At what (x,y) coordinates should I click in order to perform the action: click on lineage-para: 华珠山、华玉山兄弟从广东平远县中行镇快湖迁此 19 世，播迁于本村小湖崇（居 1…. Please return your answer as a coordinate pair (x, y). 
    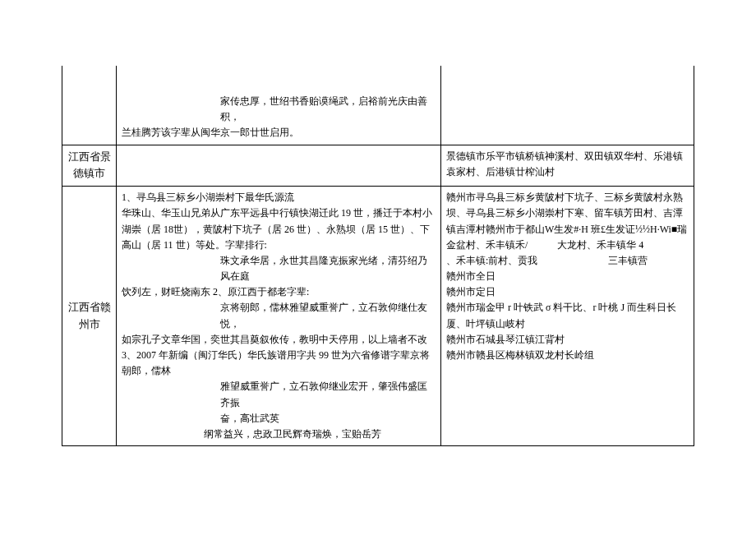
    Looking at the image, I should click on (279, 229).